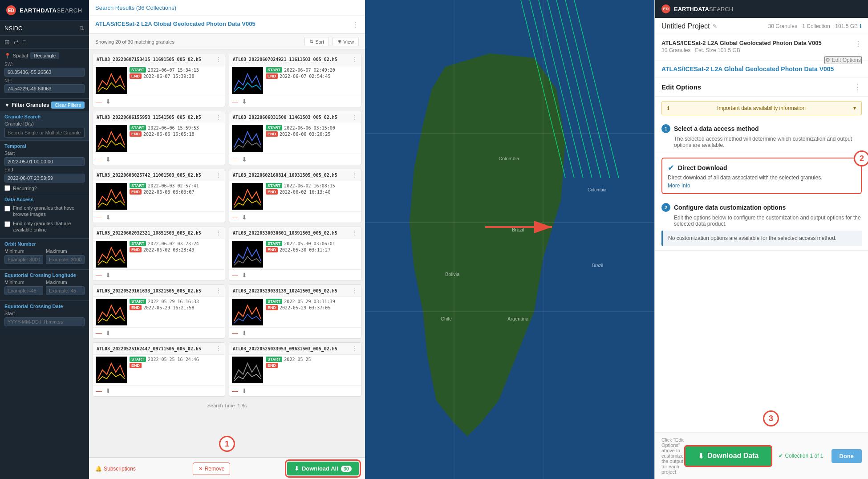 Image resolution: width=868 pixels, height=479 pixels. Describe the element at coordinates (762, 207) in the screenshot. I see `step2-title-row: 2 Configure data customization options` at that location.